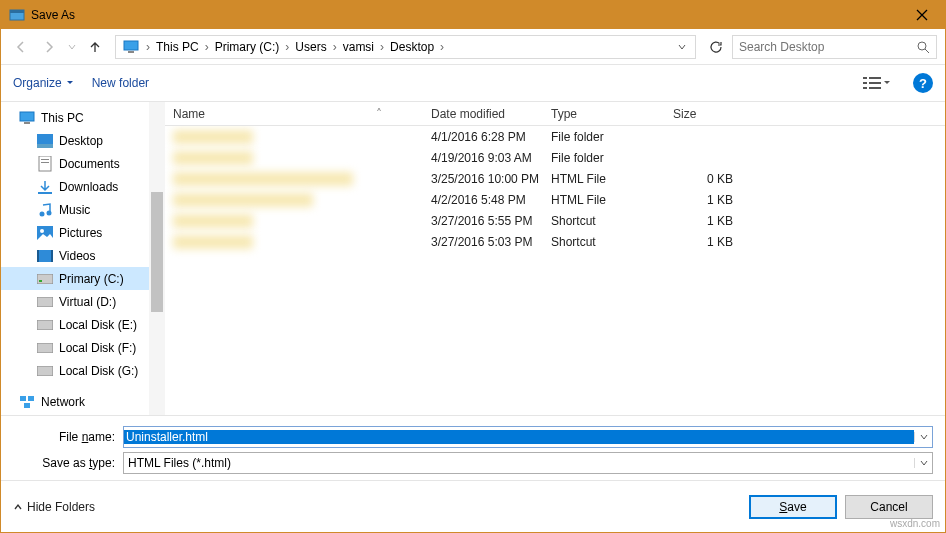 The height and width of the screenshot is (533, 946). Describe the element at coordinates (555, 114) in the screenshot. I see `column-headers: Name˄ Date modified Type Size` at that location.